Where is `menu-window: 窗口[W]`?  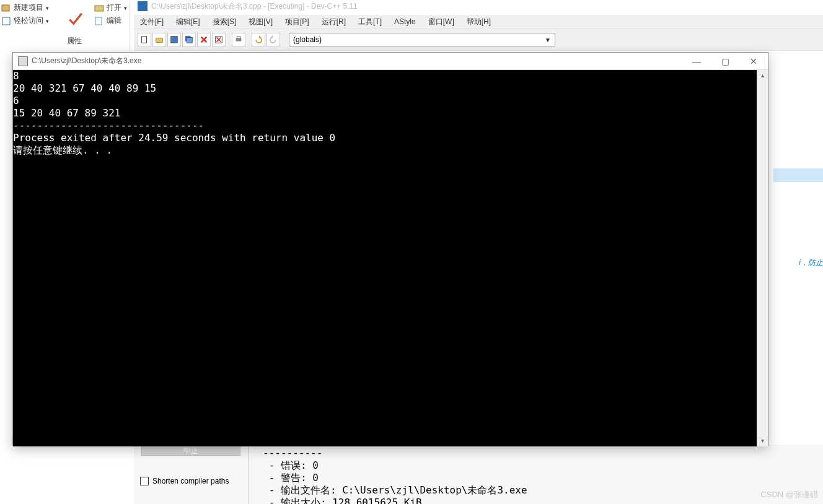
menu-window: 窗口[W] is located at coordinates (441, 22).